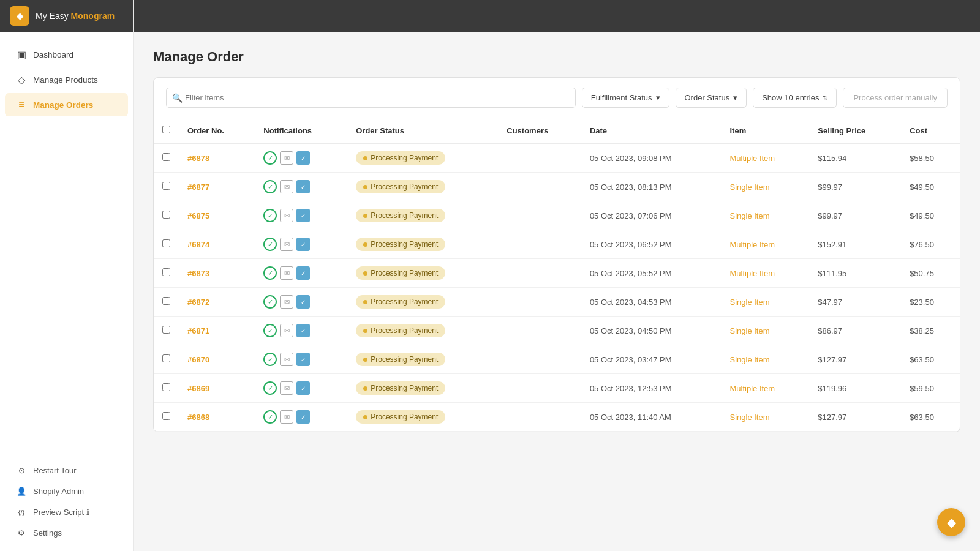 This screenshot has width=980, height=551. Describe the element at coordinates (66, 105) in the screenshot. I see `sidebar-item-manage-orders: ≡ Manage Orders` at that location.